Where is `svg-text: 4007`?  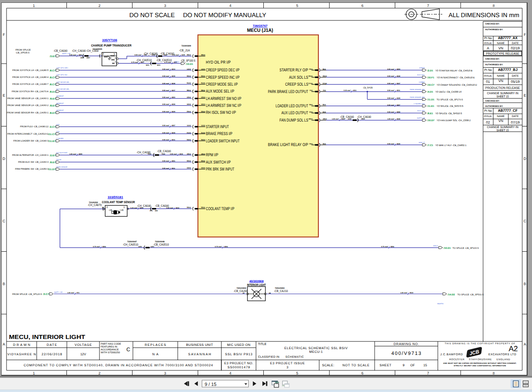 svg-text: 4007 is located at coordinates (174, 126).